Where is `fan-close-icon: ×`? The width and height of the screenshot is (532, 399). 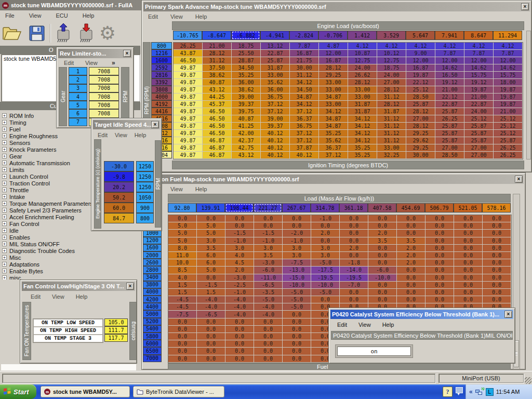 fan-close-icon: × is located at coordinates (130, 286).